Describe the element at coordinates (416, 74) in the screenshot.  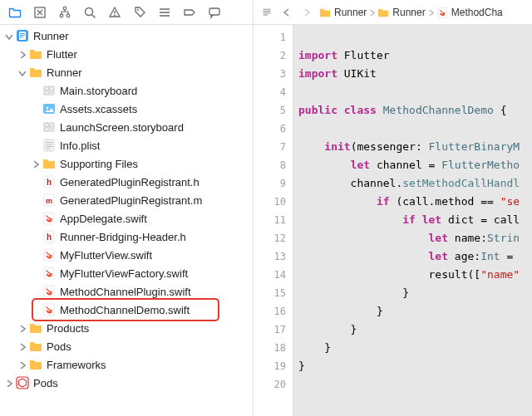
I see `code-line: import UIKit` at that location.